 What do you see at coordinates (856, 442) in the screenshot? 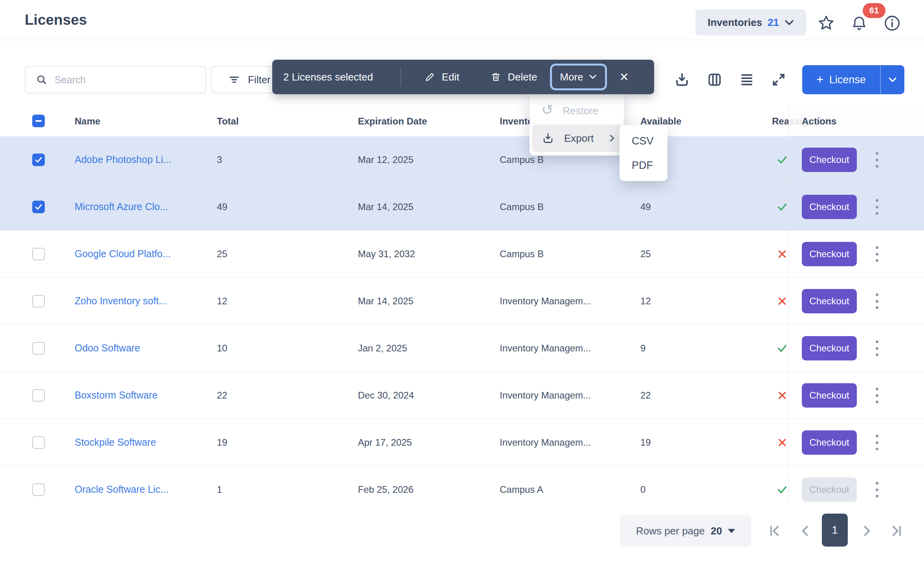
I see `actions-sticky-cell: Checkout` at bounding box center [856, 442].